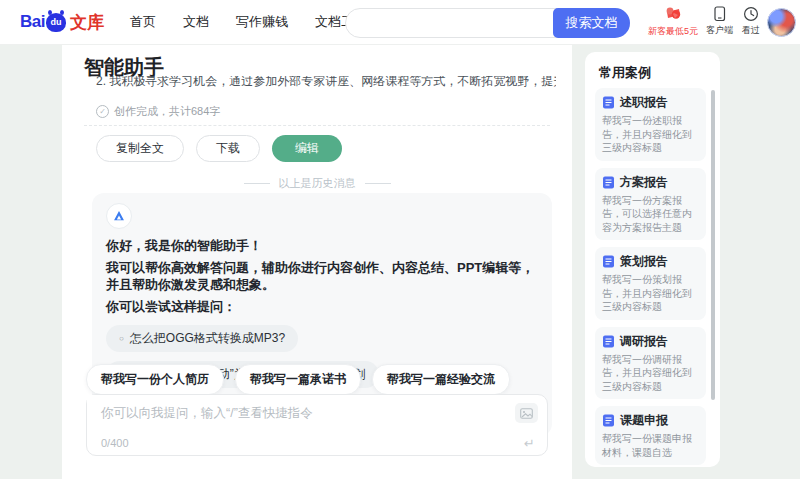 Image resolution: width=800 pixels, height=479 pixels. Describe the element at coordinates (625, 73) in the screenshot. I see `examples-title: 常用案例` at that location.